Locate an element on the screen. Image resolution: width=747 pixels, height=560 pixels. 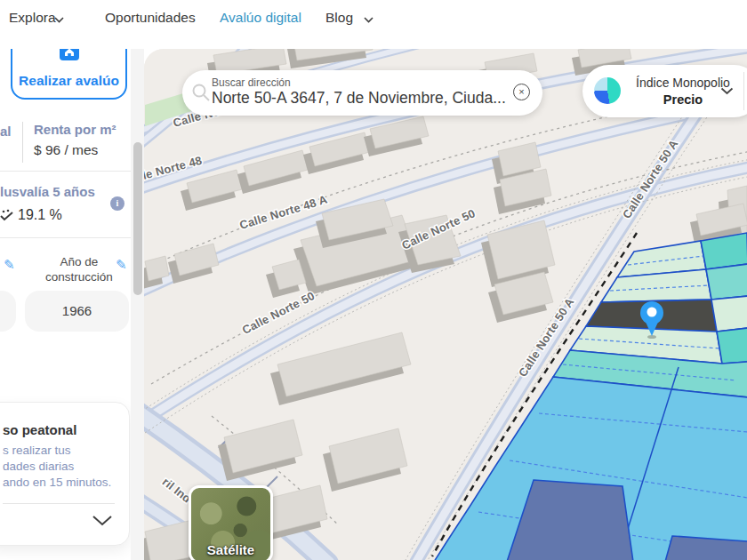
construction-year-label: Año de construcción is located at coordinates (79, 270).